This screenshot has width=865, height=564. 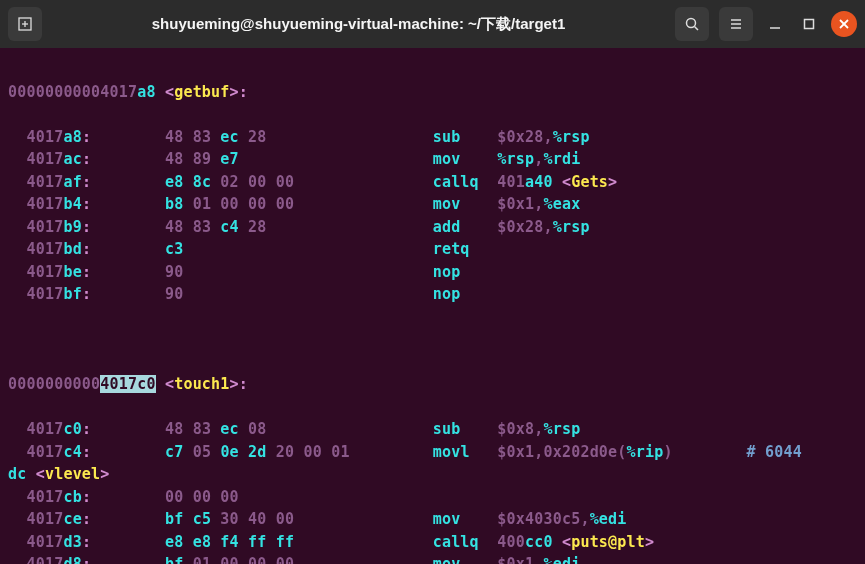 What do you see at coordinates (775, 24) in the screenshot?
I see `minimize-icon` at bounding box center [775, 24].